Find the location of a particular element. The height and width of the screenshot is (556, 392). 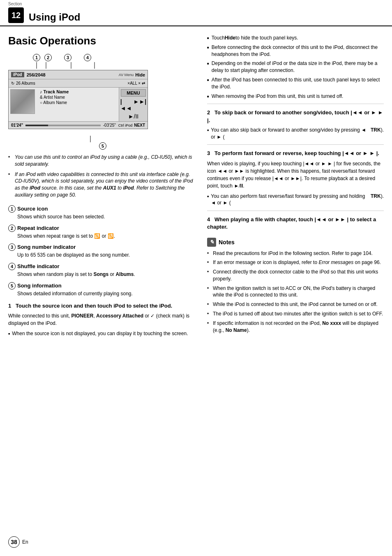

ipod-track-number: 256/2048 is located at coordinates (73, 75).